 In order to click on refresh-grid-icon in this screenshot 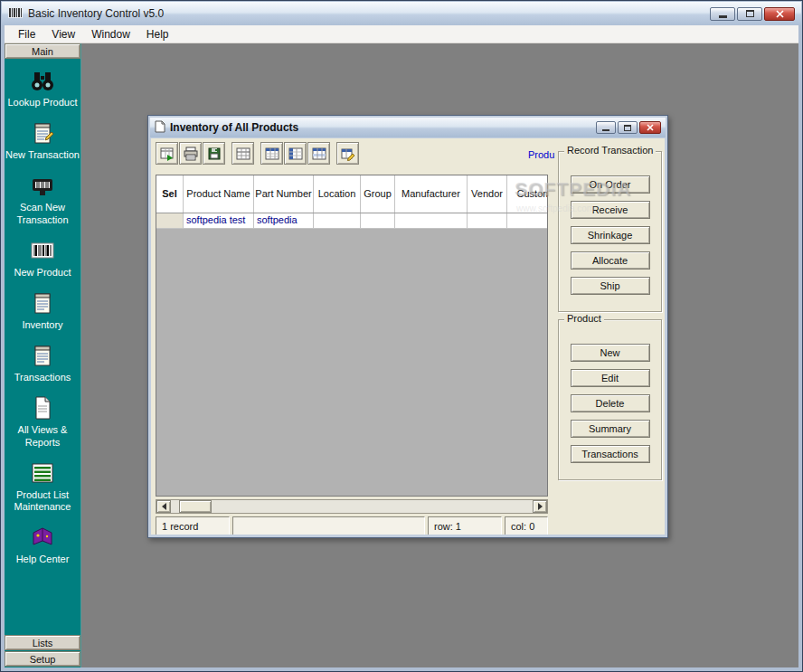, I will do `click(166, 154)`.